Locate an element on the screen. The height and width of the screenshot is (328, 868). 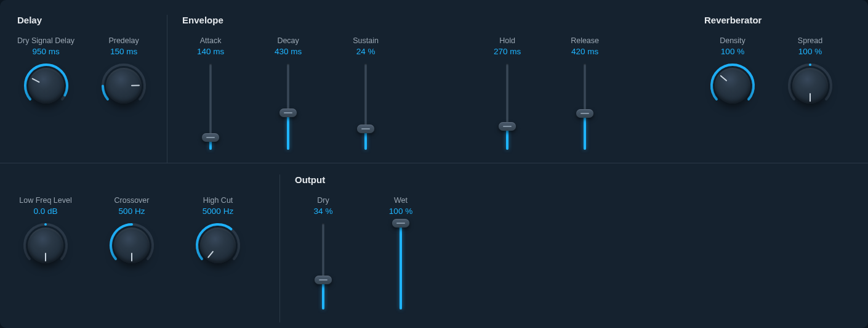
slider-wet is located at coordinates (401, 266).